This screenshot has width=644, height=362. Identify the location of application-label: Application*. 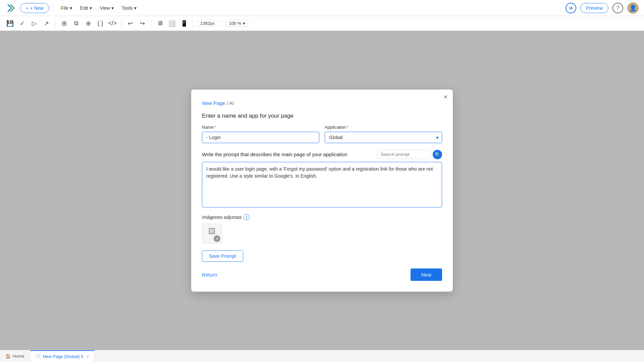
(383, 127).